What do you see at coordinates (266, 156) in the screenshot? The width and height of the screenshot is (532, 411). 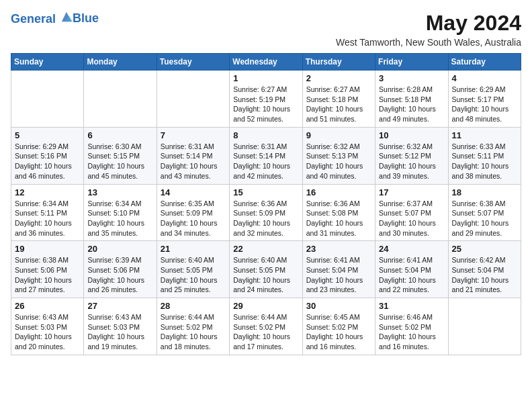 I see `calendar-week-2: 5Sunrise: 6:29 AMSunset: 5:16 PMDaylight…` at bounding box center [266, 156].